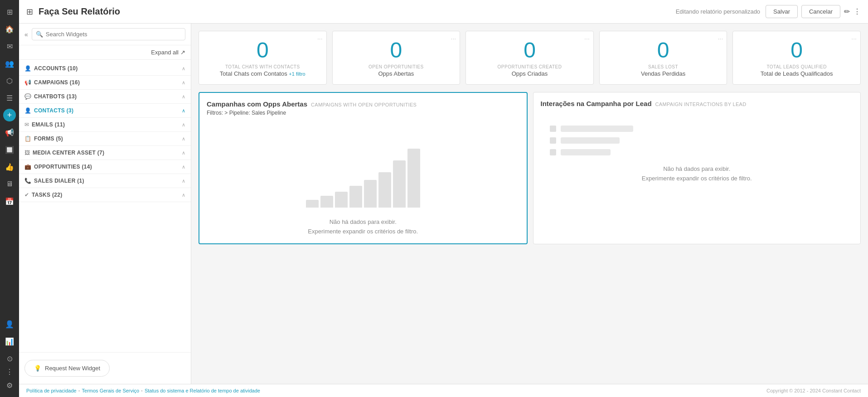 The width and height of the screenshot is (868, 397). I want to click on nav-circle-icon: ⊙, so click(10, 358).